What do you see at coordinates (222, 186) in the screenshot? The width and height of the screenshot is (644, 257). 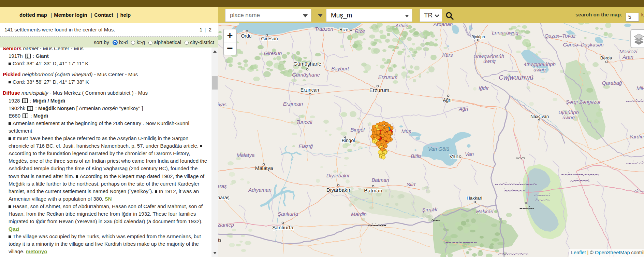 I see `svg-text: araş` at bounding box center [222, 186].